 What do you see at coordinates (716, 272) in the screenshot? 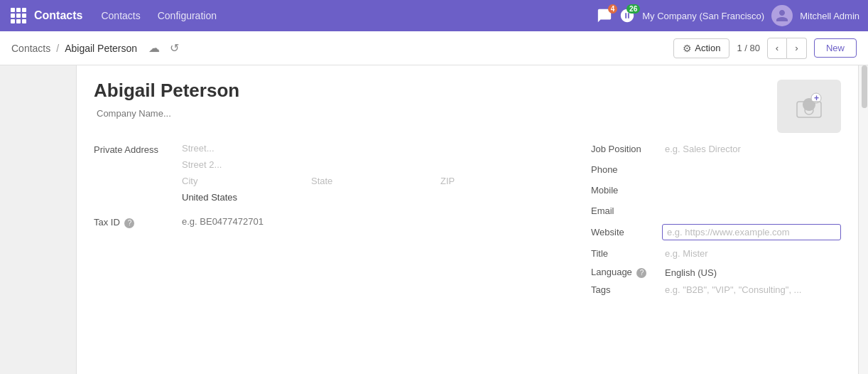
I see `language-row: Language ? English (US)` at bounding box center [716, 272].